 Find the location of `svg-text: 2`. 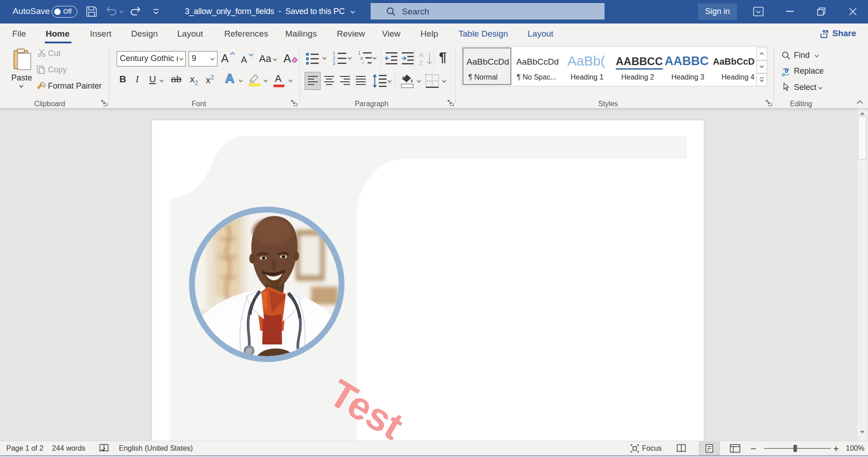

svg-text: 2 is located at coordinates (334, 59).